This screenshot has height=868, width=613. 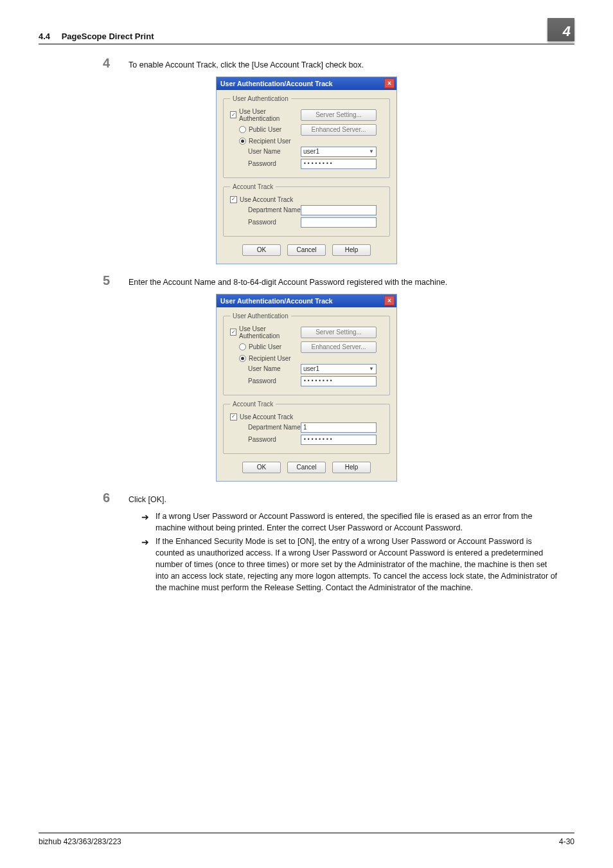 What do you see at coordinates (339, 222) in the screenshot?
I see `at-password-input` at bounding box center [339, 222].